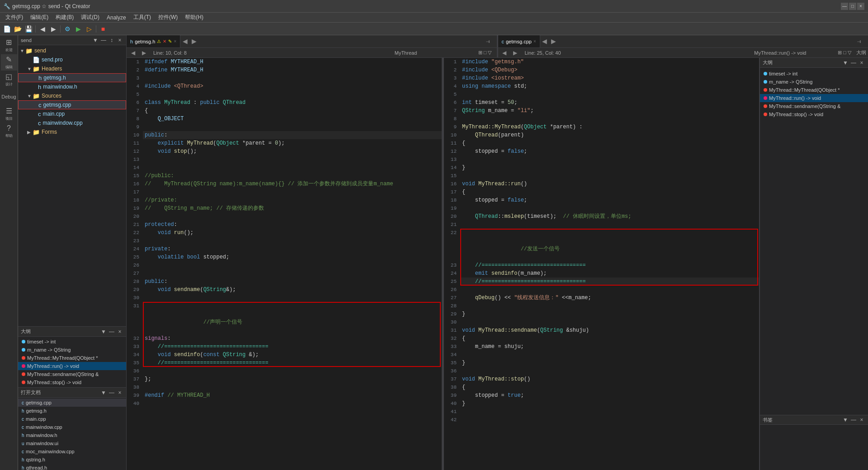  Describe the element at coordinates (72, 460) in the screenshot. I see `open-doc-qstring: h qstring.h` at that location.